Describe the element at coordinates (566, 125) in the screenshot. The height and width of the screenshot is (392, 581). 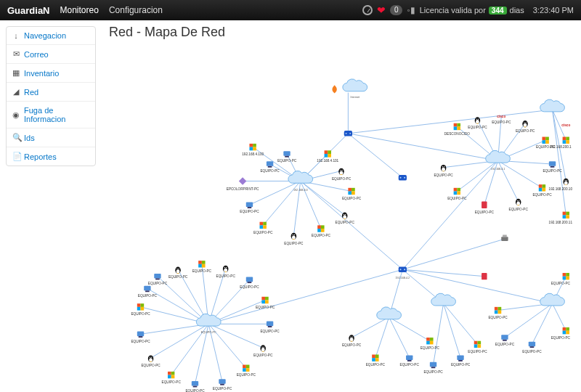
I see `node-cisco` at that location.